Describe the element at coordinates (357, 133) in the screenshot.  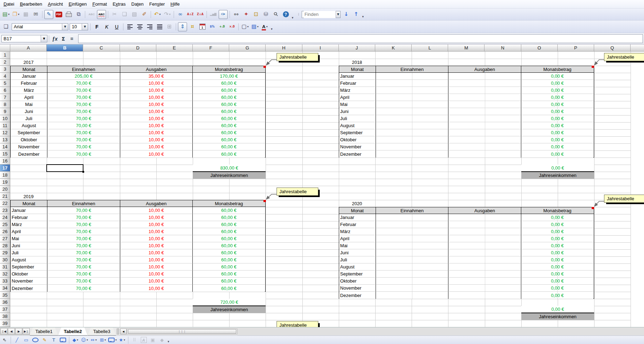
I see `cell: September` at that location.